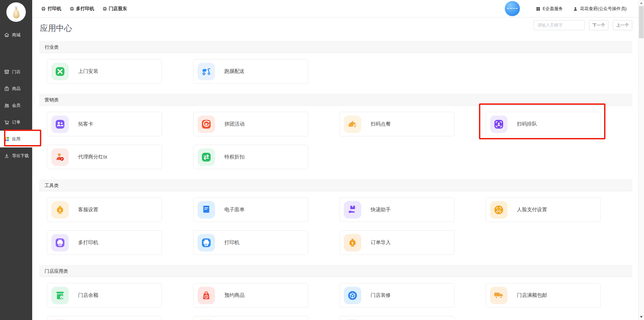  What do you see at coordinates (115, 9) in the screenshot?
I see `topbar-button-store-shareholder: 门店股东` at bounding box center [115, 9].